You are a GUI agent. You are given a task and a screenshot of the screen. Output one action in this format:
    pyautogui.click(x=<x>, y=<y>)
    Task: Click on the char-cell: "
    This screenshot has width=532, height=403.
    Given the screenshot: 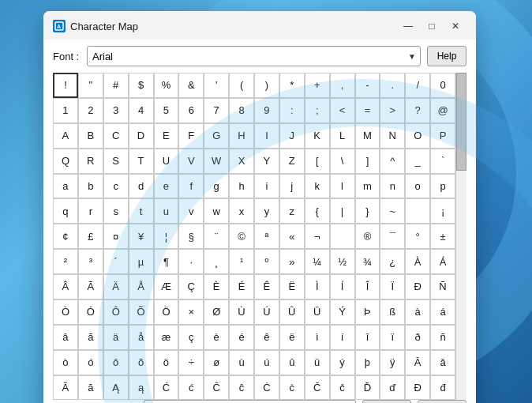 What is the action you would take?
    pyautogui.click(x=91, y=85)
    